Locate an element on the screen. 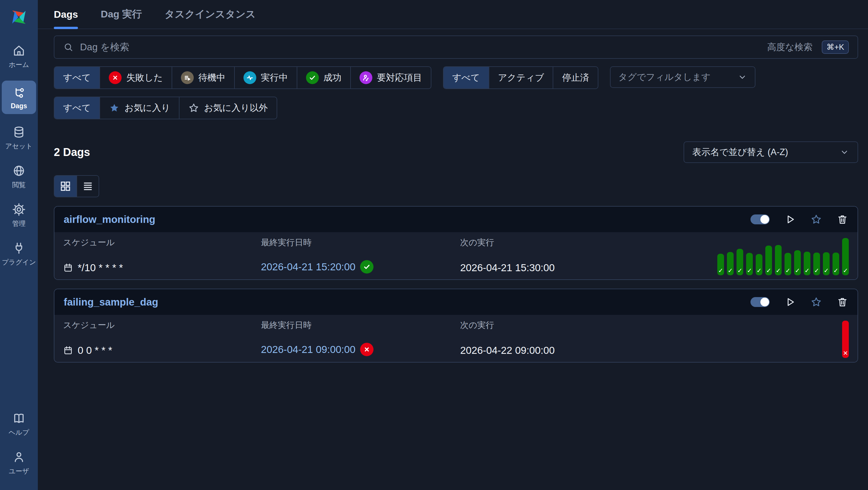 This screenshot has height=490, width=868. tab-dag-runs: Dag 実行 is located at coordinates (121, 14).